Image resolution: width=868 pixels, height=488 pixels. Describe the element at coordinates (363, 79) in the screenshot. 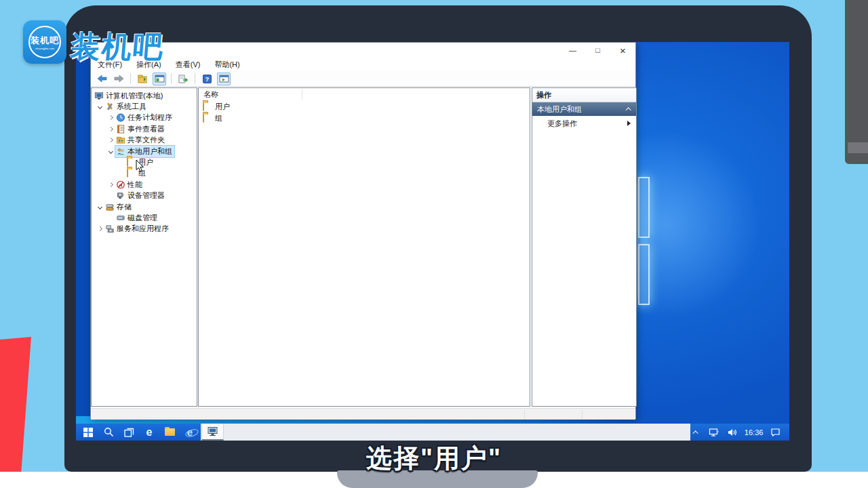

I see `toolbar: ?` at that location.